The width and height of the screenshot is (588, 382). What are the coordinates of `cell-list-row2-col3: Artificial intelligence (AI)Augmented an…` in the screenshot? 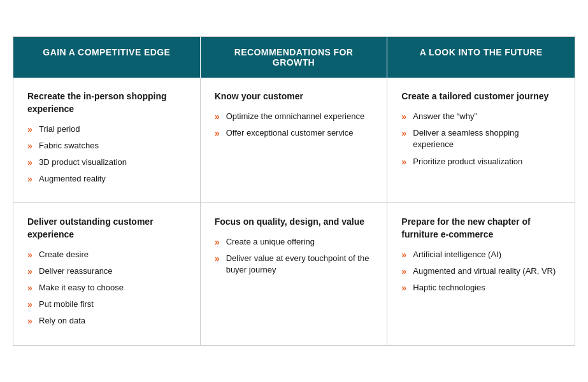 It's located at (481, 271).